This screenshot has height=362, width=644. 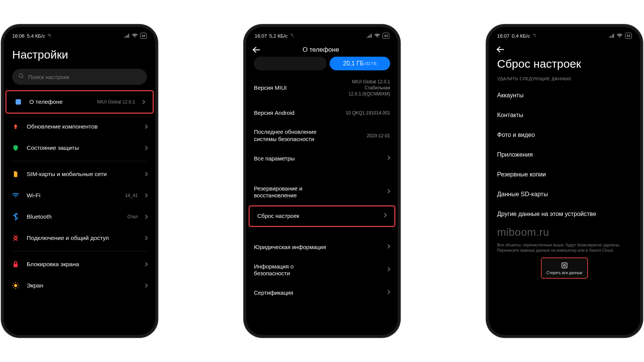 I want to click on erase-label: Стереть все данные, so click(x=564, y=273).